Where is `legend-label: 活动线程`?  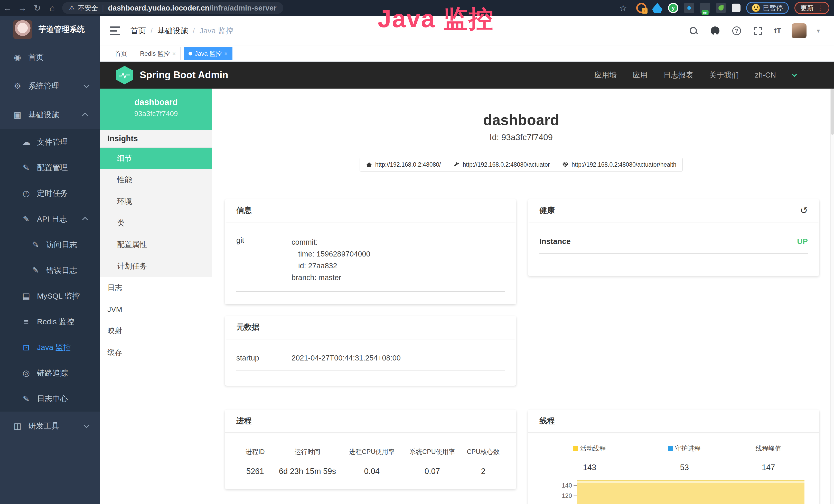 legend-label: 活动线程 is located at coordinates (593, 449).